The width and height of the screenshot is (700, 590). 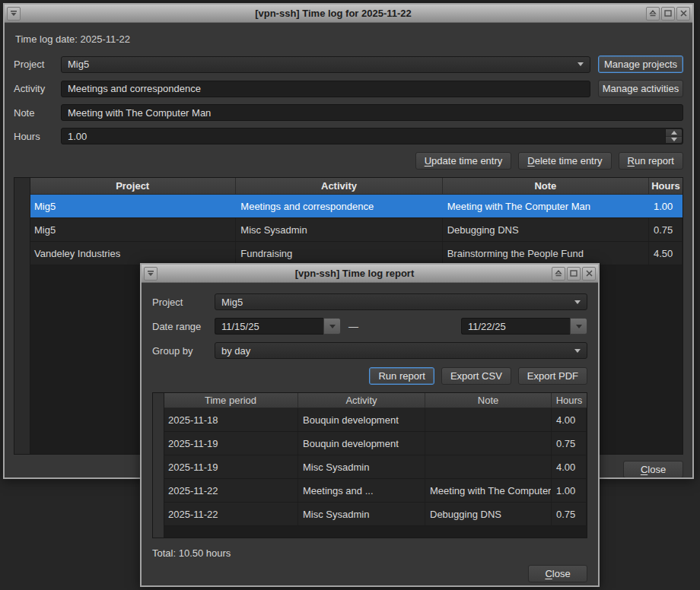 What do you see at coordinates (370, 274) in the screenshot?
I see `report-titlebar: [vpn-ssh] Time log report` at bounding box center [370, 274].